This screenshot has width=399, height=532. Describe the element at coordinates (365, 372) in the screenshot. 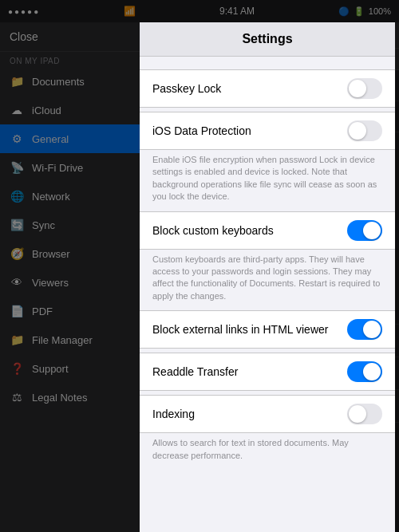

I see `readdle-transfer-toggle` at that location.